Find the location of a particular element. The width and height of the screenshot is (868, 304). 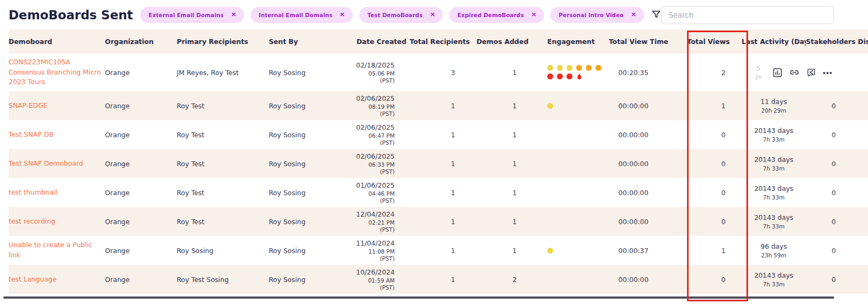

cell-demoboard: Unable to create a Public link is located at coordinates (57, 250).